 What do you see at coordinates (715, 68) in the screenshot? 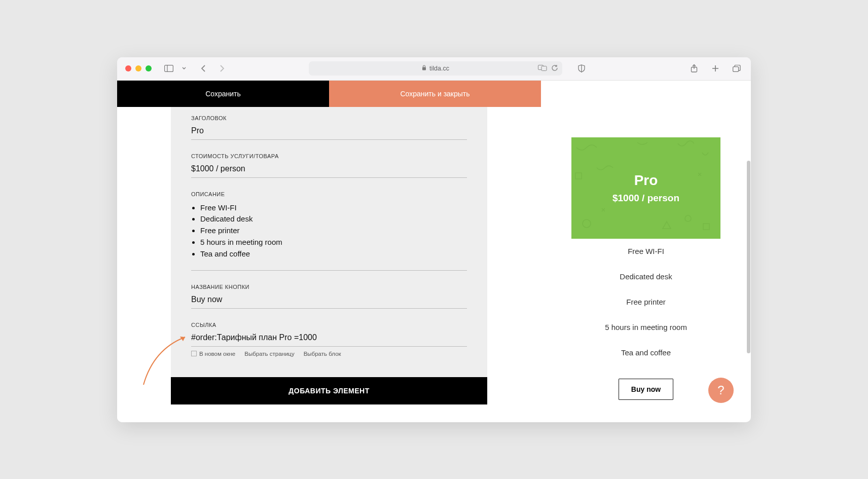
I see `titlebar-right` at bounding box center [715, 68].